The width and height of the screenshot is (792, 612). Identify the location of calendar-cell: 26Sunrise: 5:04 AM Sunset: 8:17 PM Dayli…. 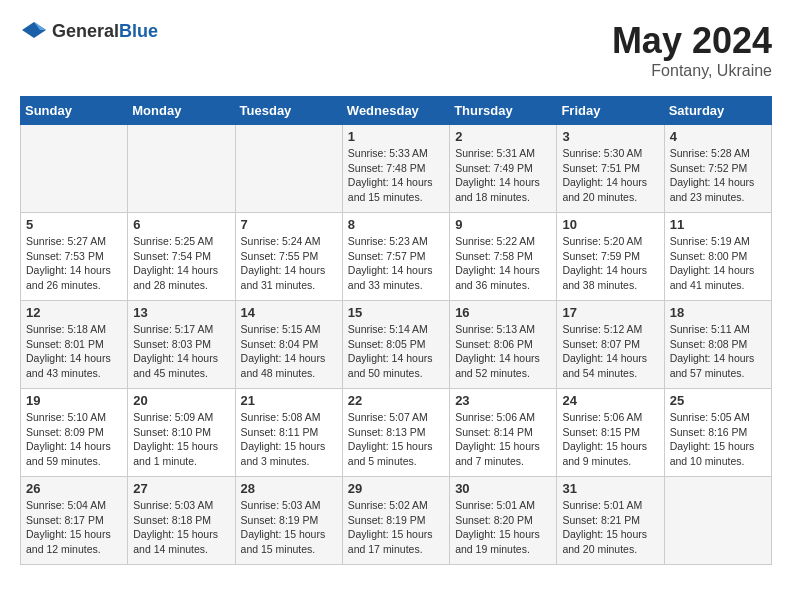
(74, 521).